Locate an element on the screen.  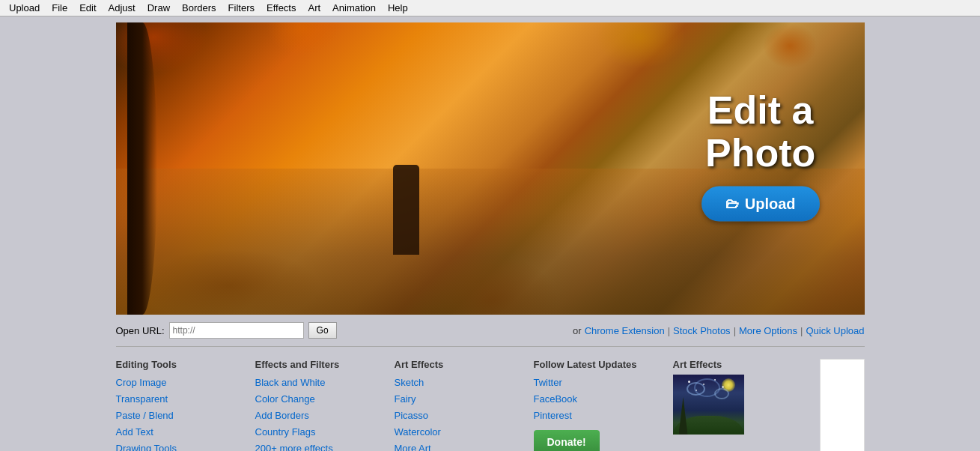
donate-button: Donate! is located at coordinates (567, 441).